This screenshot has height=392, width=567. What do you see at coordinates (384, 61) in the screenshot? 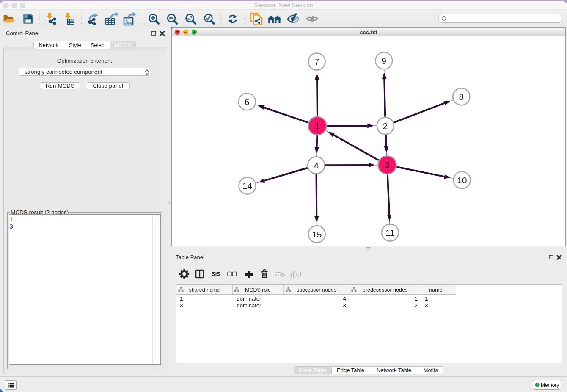
I see `svg-text: 9` at bounding box center [384, 61].